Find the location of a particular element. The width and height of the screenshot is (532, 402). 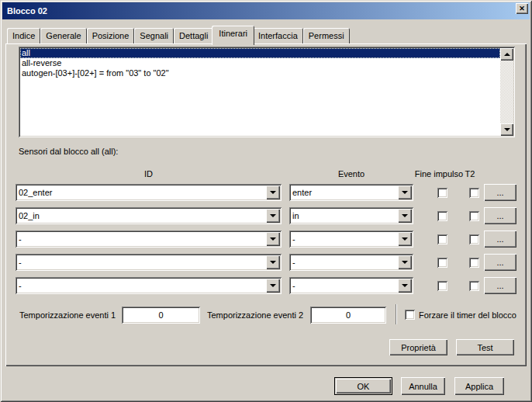

column-header-id: ID is located at coordinates (149, 174).